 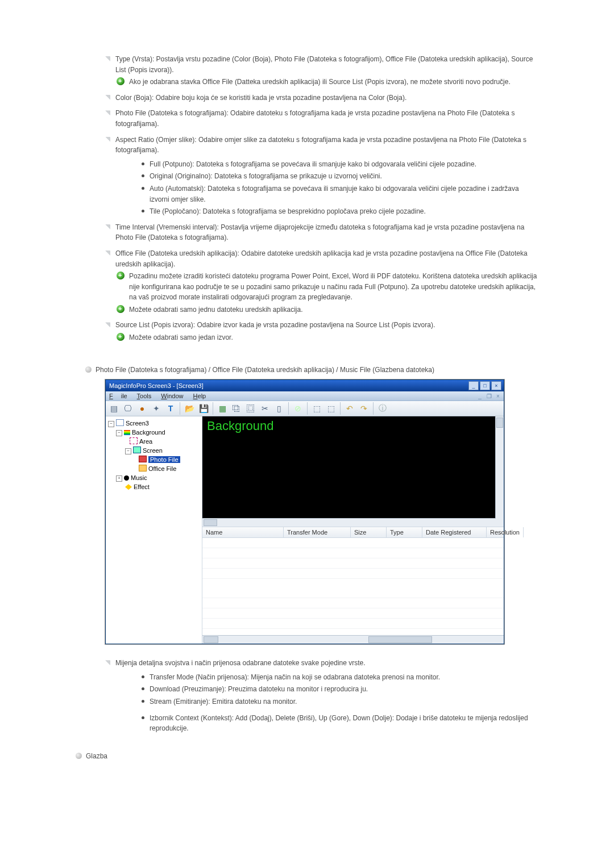 I want to click on preview-area: Background, so click(x=353, y=471).